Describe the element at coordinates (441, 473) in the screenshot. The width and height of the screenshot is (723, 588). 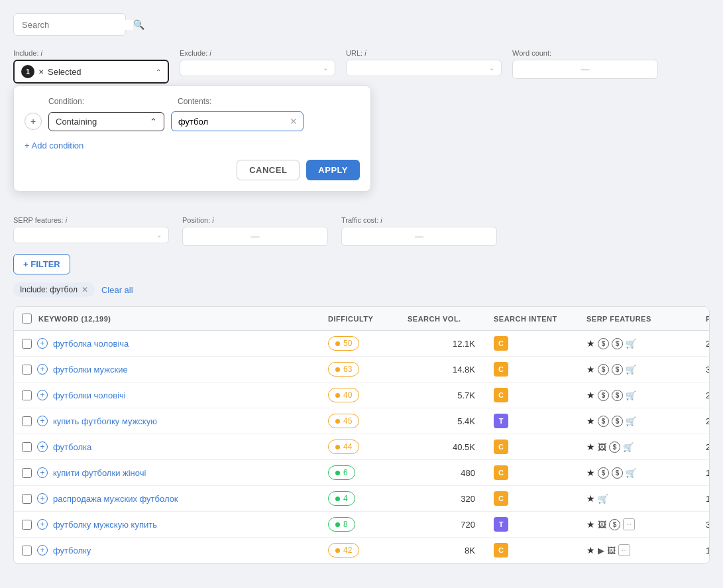
I see `search-vol-cell: 480` at that location.